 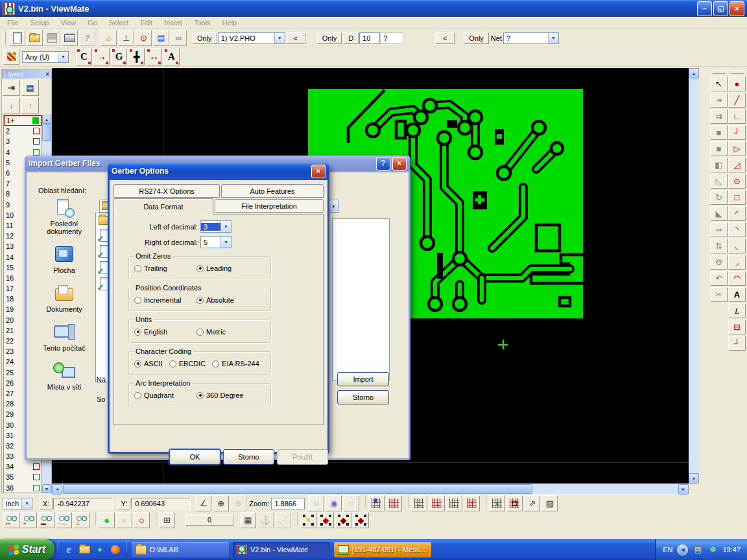 I want to click on place-desktop: Plocha, so click(x=64, y=259).